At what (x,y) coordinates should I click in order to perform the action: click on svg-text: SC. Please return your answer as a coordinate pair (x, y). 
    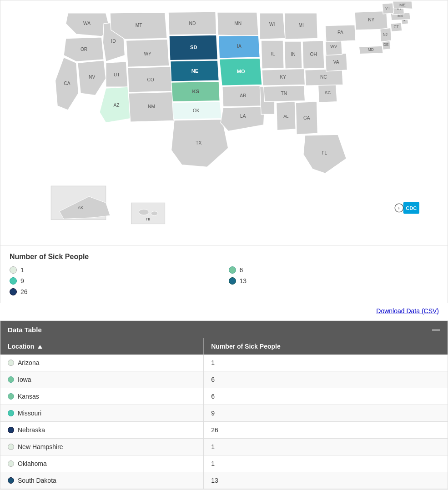
    Looking at the image, I should click on (327, 93).